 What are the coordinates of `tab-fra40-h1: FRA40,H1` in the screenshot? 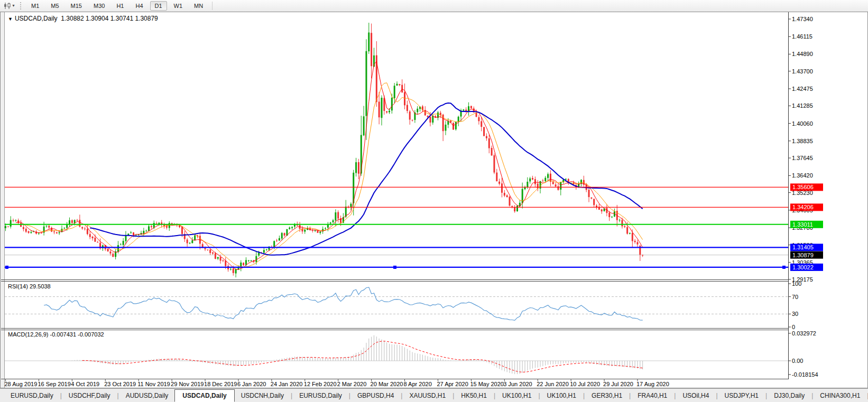 It's located at (652, 396).